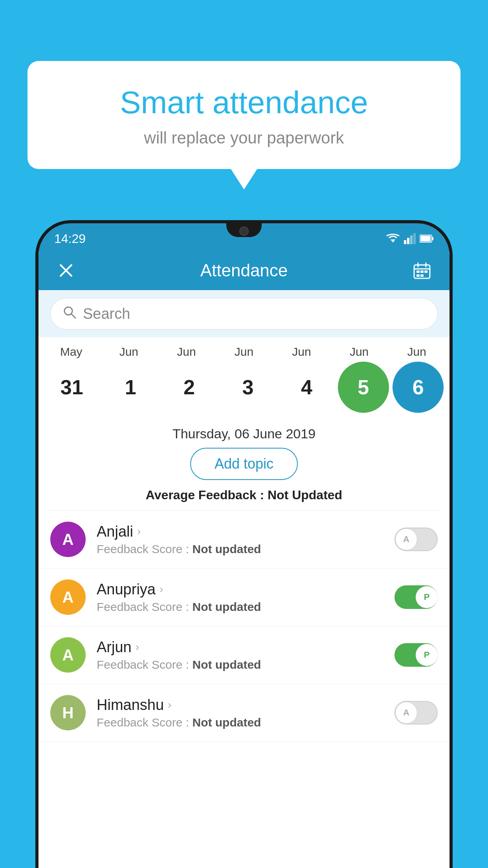 The height and width of the screenshot is (868, 488). Describe the element at coordinates (130, 387) in the screenshot. I see `date-1: 1` at that location.